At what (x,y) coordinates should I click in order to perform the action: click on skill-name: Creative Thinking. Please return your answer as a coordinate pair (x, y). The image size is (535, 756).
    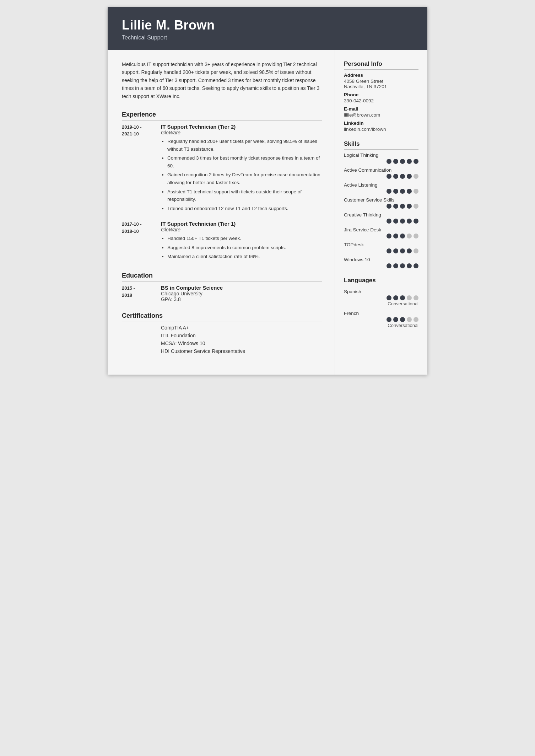
    Looking at the image, I should click on (381, 215).